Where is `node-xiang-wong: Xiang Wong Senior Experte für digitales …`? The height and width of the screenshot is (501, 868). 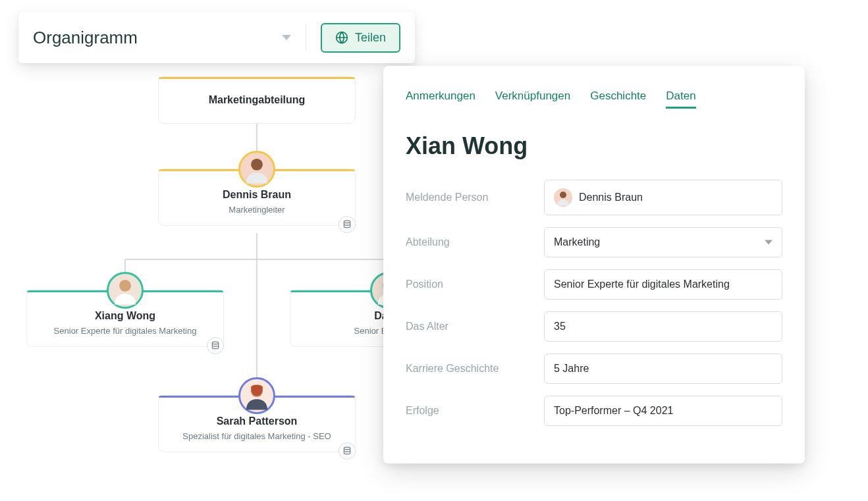
node-xiang-wong: Xiang Wong Senior Experte für digitales … is located at coordinates (125, 319).